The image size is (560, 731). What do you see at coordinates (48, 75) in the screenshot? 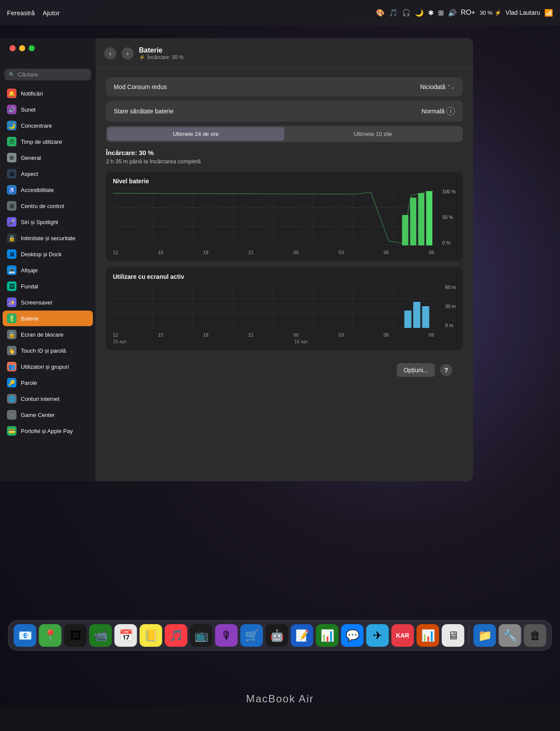
I see `sidebar-search: 🔍 Căutare` at bounding box center [48, 75].